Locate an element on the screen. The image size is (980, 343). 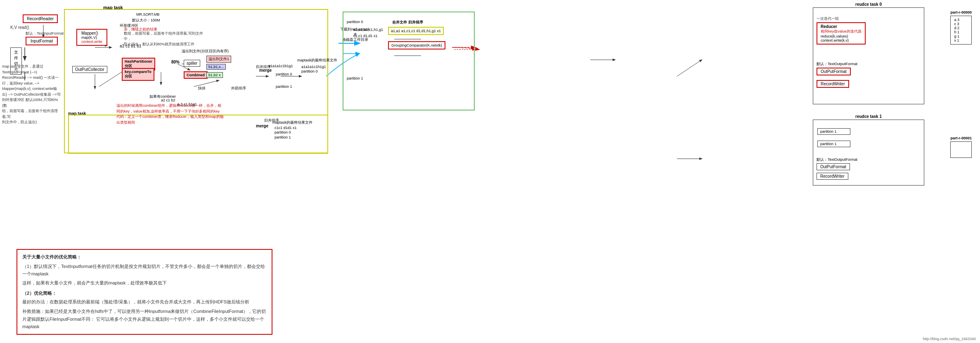
spill-data-1: 溢出到文件1 is located at coordinates (219, 59).